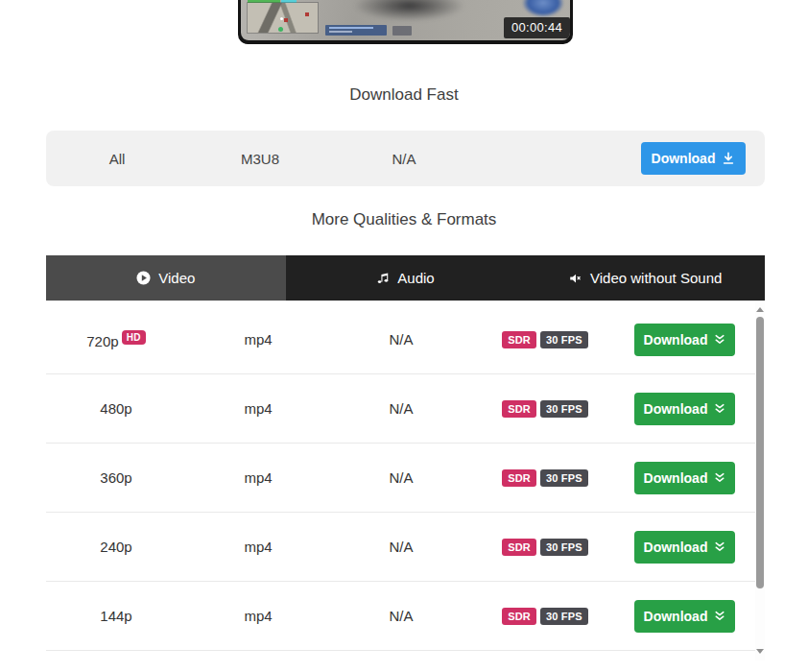 This screenshot has width=808, height=672. What do you see at coordinates (402, 31) in the screenshot?
I see `game-hint-box` at bounding box center [402, 31].